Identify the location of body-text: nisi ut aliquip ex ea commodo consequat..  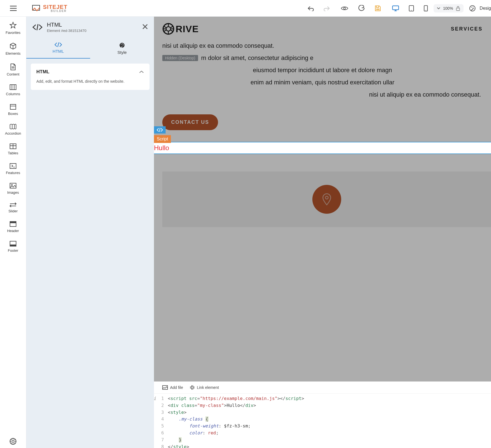
(322, 95).